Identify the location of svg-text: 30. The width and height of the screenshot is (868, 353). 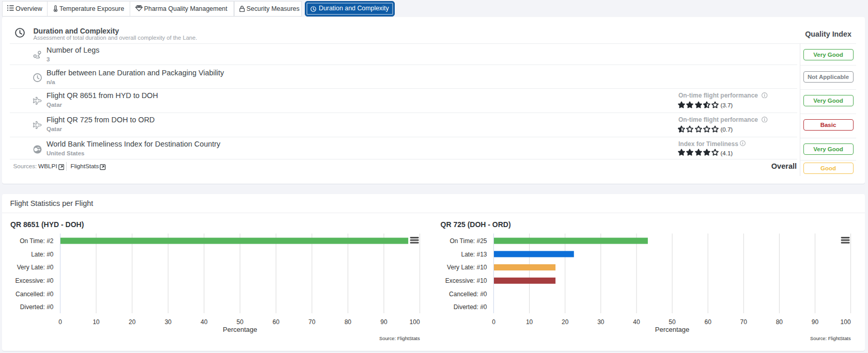
(601, 322).